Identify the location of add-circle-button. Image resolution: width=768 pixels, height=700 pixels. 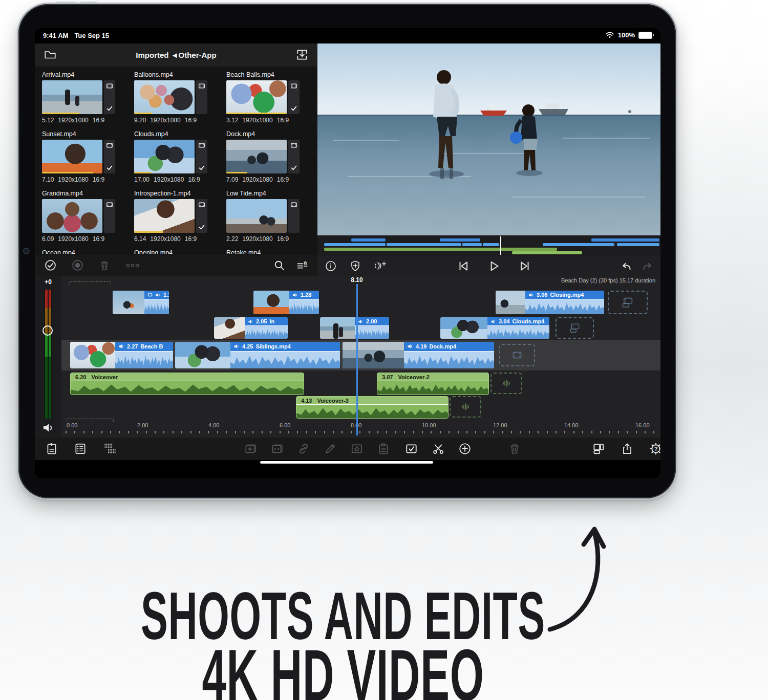
(465, 449).